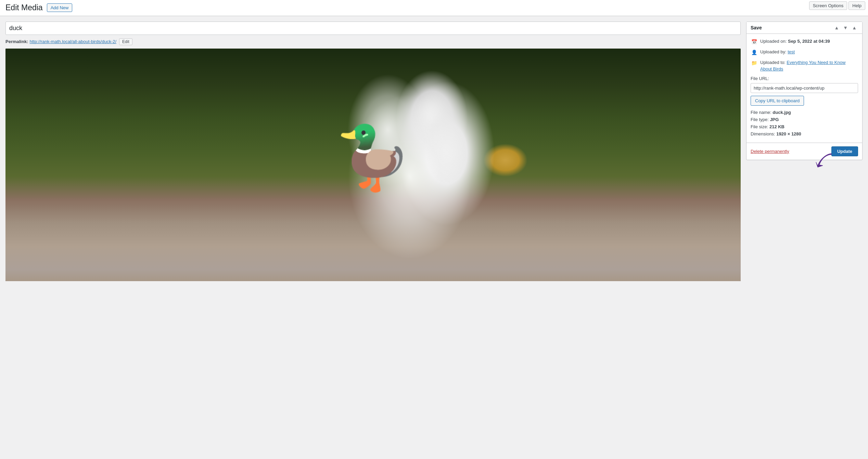 The image size is (868, 459). I want to click on add-new-button: Add New, so click(60, 8).